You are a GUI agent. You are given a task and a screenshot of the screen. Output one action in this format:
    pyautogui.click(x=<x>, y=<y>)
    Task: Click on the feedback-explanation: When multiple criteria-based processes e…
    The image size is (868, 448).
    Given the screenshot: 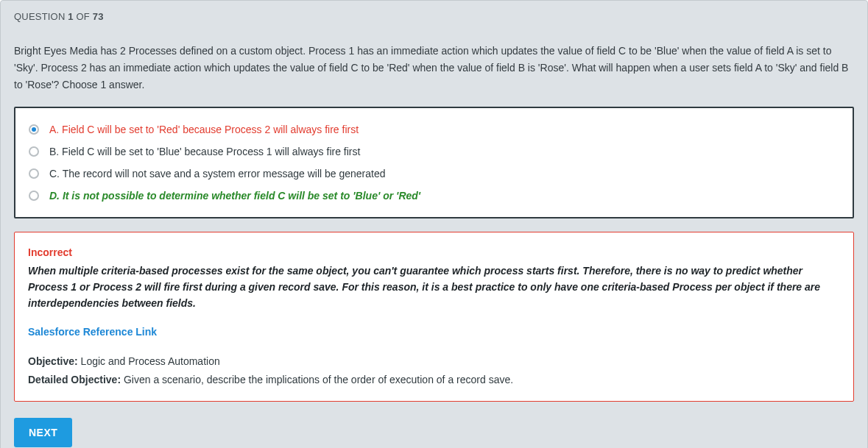 What is the action you would take?
    pyautogui.click(x=434, y=287)
    